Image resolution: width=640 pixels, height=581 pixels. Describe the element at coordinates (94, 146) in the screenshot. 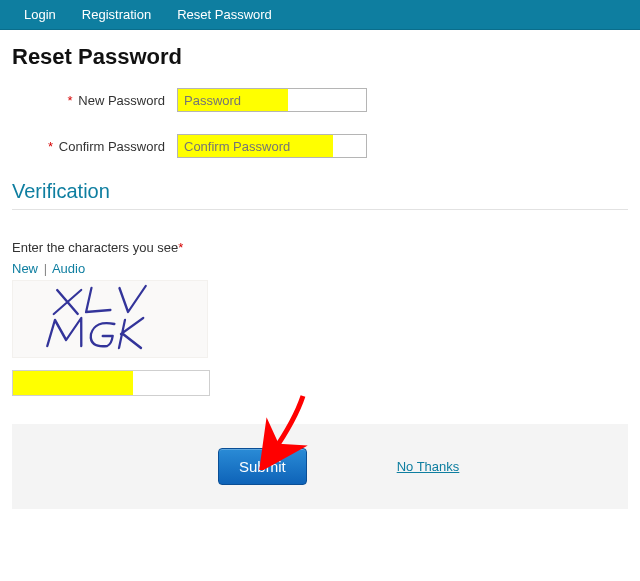

I see `label-confirm-password: * Confirm Password` at that location.